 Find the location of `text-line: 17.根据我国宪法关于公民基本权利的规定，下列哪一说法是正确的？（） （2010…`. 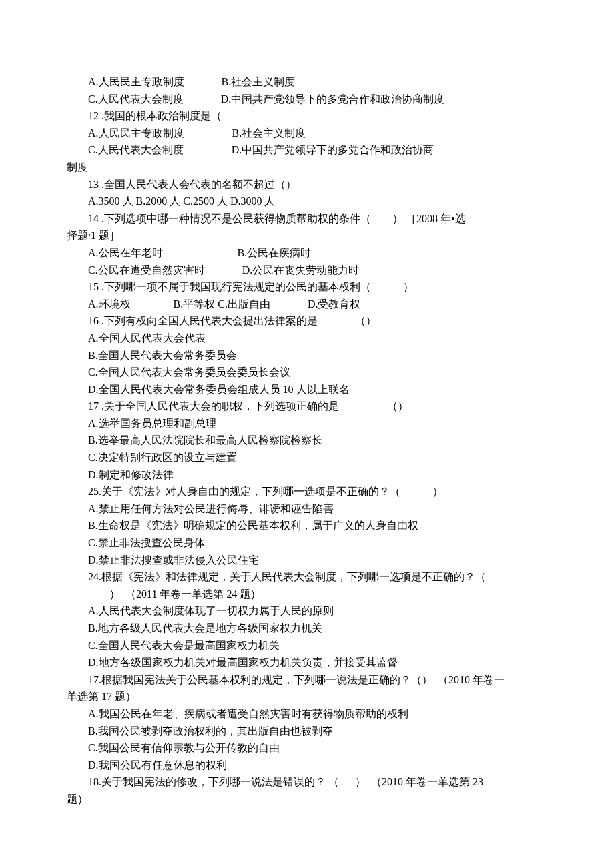

text-line: 17.根据我国宪法关于公民基本权利的规定，下列哪一说法是正确的？（） （2010… is located at coordinates (307, 680).